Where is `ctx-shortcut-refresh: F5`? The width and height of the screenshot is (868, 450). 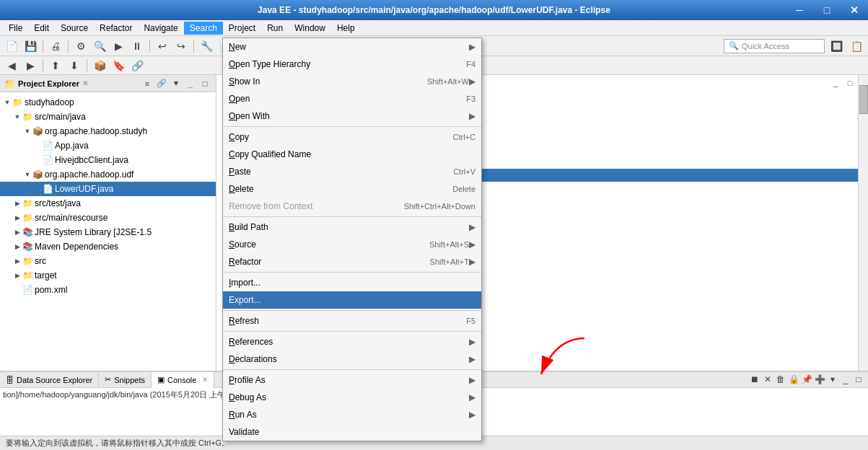 ctx-shortcut-refresh: F5 is located at coordinates (463, 321).